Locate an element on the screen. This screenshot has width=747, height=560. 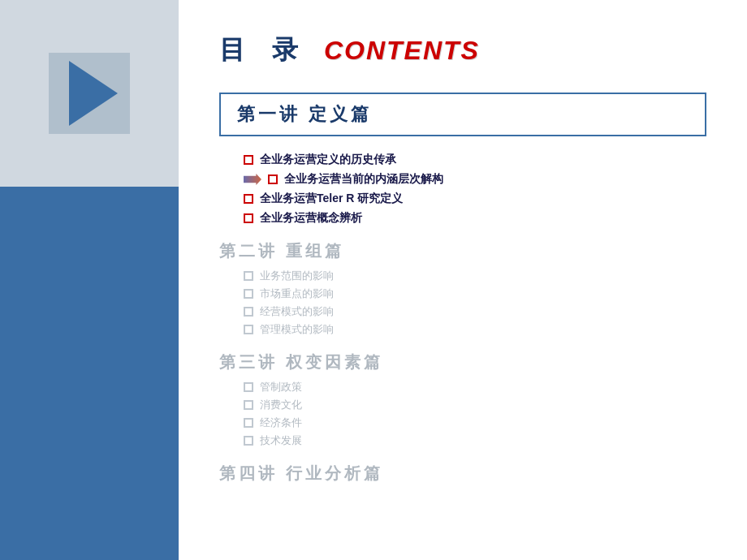
list-item: 管理模式的影响 is located at coordinates (475, 330).